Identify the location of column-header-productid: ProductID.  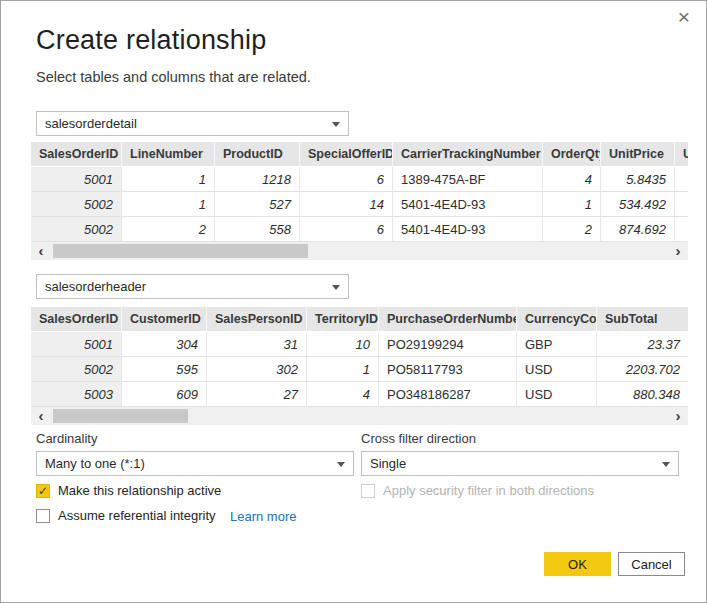
(258, 154).